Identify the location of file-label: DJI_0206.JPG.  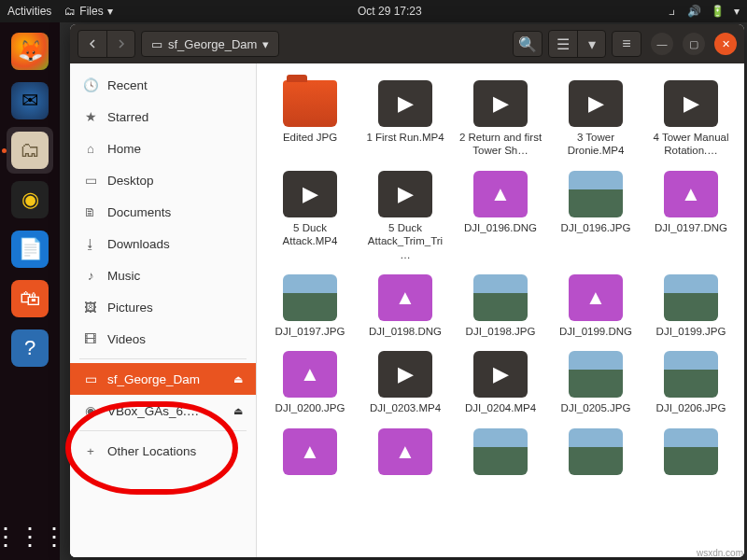
(691, 408).